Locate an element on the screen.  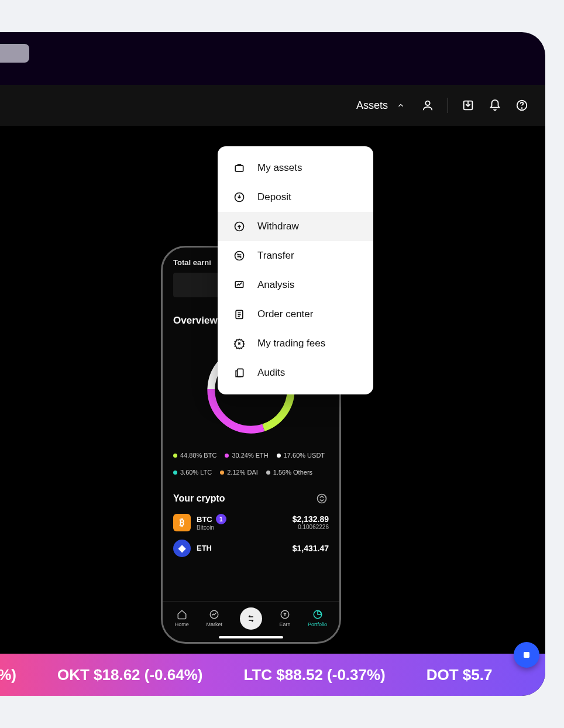
dropdown-item-order-center: Order center is located at coordinates (295, 314).